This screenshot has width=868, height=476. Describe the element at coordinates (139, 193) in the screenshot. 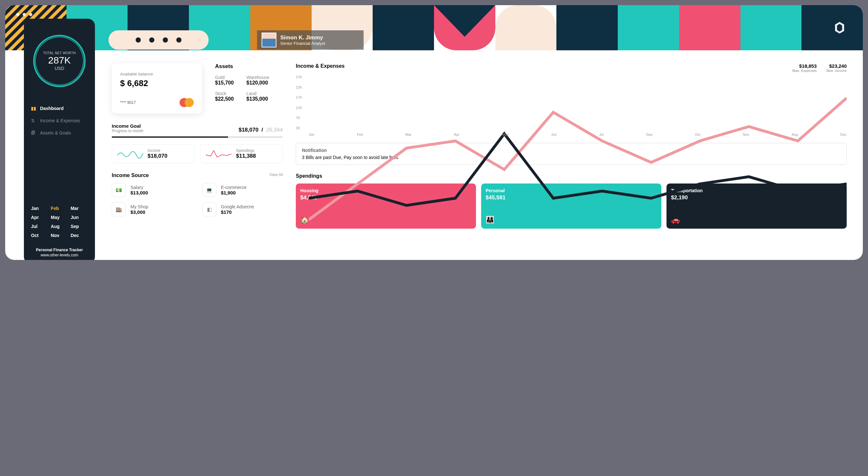

I see `source-value: $13,000` at that location.